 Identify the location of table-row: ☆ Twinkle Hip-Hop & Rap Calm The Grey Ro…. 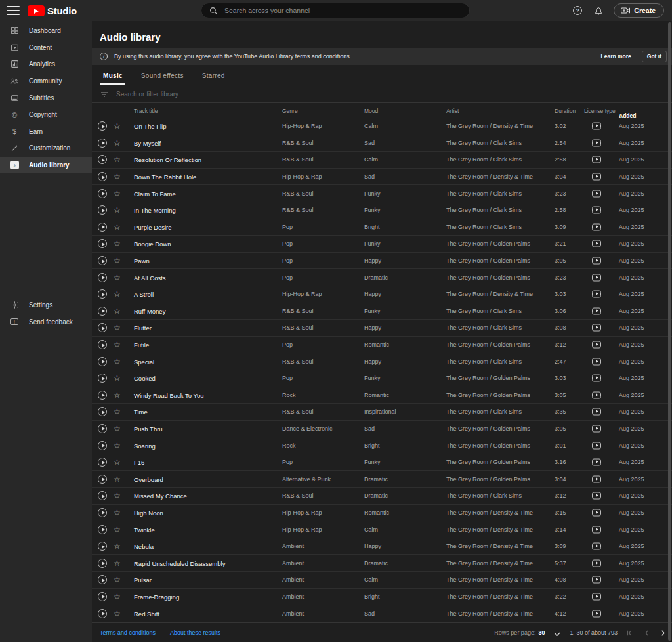
(382, 530).